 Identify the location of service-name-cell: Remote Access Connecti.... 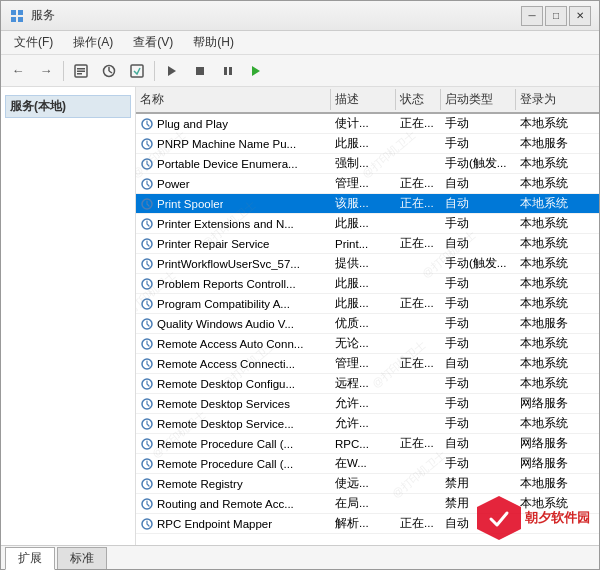
(234, 364).